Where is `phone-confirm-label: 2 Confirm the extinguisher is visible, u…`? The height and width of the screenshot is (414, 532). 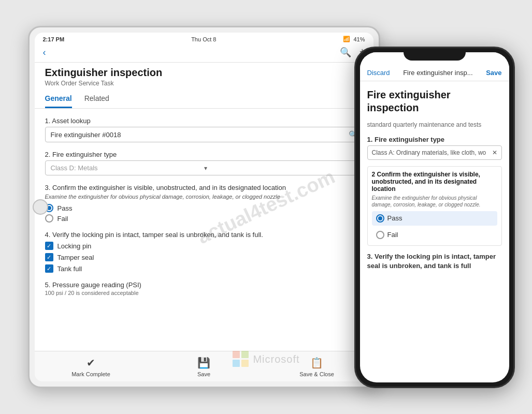 phone-confirm-label: 2 Confirm the extinguisher is visible, u… is located at coordinates (435, 182).